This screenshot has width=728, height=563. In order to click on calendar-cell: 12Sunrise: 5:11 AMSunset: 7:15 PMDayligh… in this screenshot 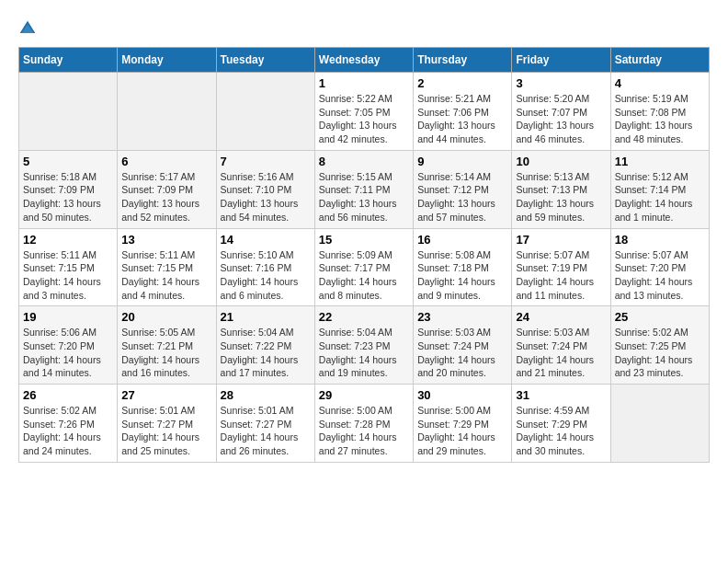, I will do `click(68, 267)`.